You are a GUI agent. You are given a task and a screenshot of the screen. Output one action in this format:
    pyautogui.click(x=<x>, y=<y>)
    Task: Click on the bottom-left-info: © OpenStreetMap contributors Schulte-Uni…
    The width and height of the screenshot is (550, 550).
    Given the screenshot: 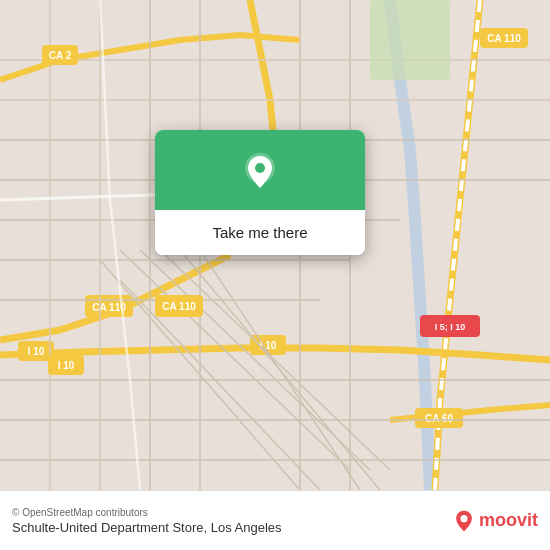 What is the action you would take?
    pyautogui.click(x=147, y=521)
    